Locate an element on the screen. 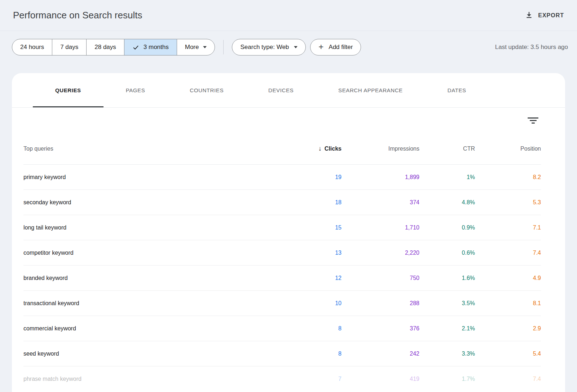  date-range-label: 28 days is located at coordinates (105, 47).